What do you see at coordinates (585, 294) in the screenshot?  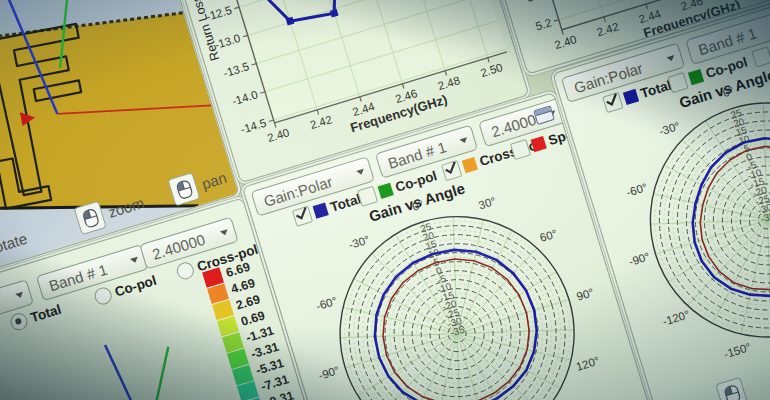 I see `svg-text: 90°` at bounding box center [585, 294].